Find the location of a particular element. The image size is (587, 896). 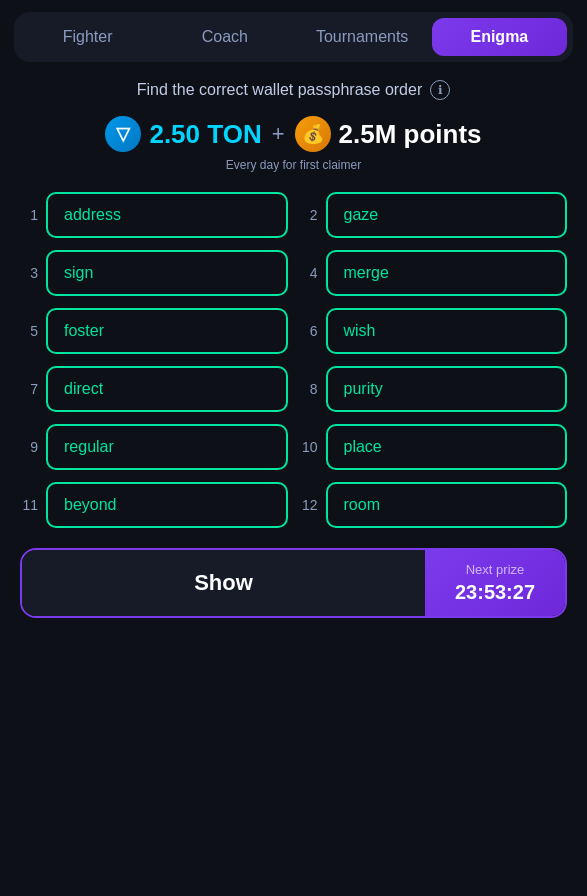

word-cell-7: 7direct is located at coordinates (154, 389).